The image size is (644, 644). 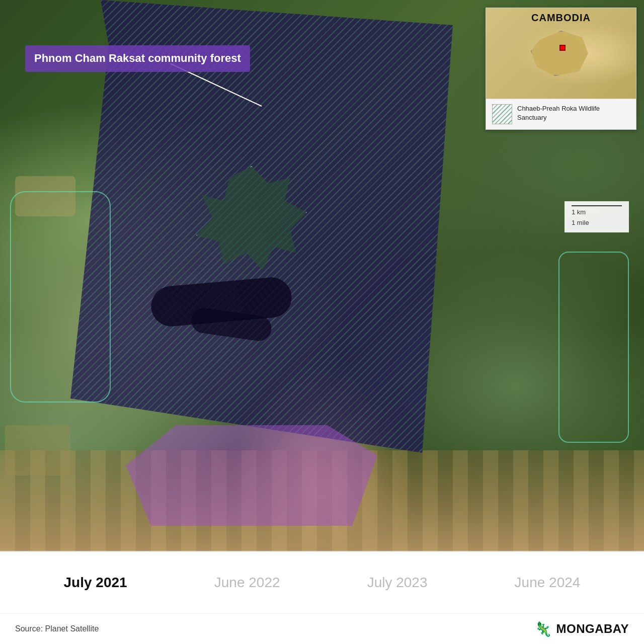 What do you see at coordinates (582, 629) in the screenshot?
I see `mongabay-logo: 🦎 MONGABAY` at bounding box center [582, 629].